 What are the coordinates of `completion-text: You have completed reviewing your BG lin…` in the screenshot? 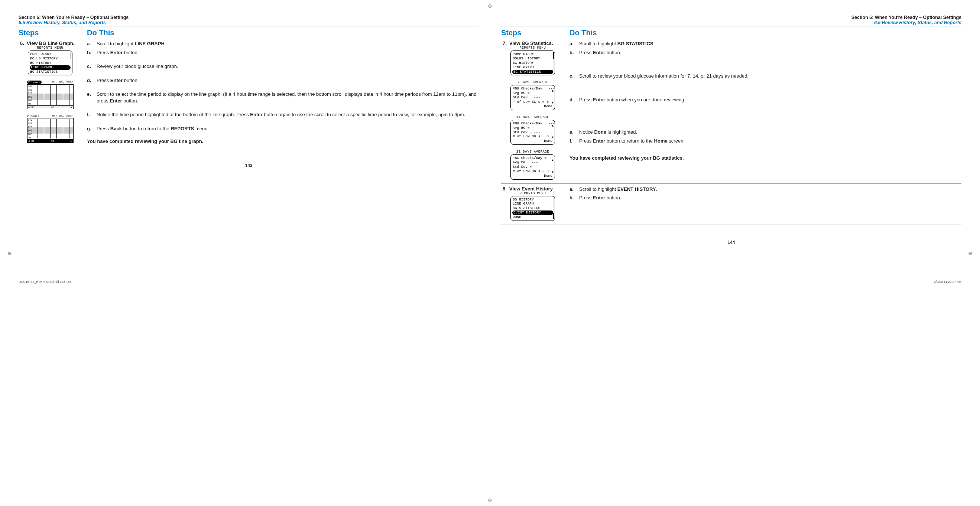 It's located at (283, 141).